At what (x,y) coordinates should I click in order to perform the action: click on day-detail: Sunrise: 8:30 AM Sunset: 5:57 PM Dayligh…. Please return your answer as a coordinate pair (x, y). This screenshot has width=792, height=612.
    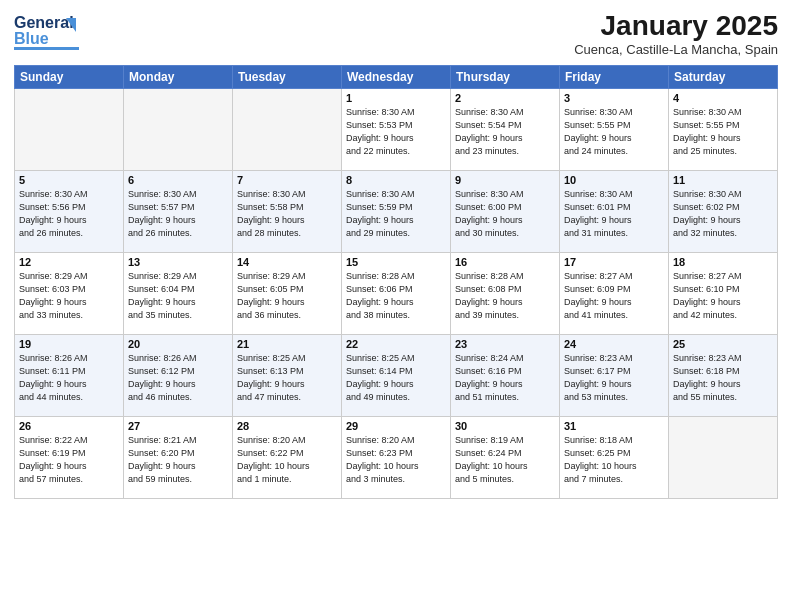
    Looking at the image, I should click on (178, 214).